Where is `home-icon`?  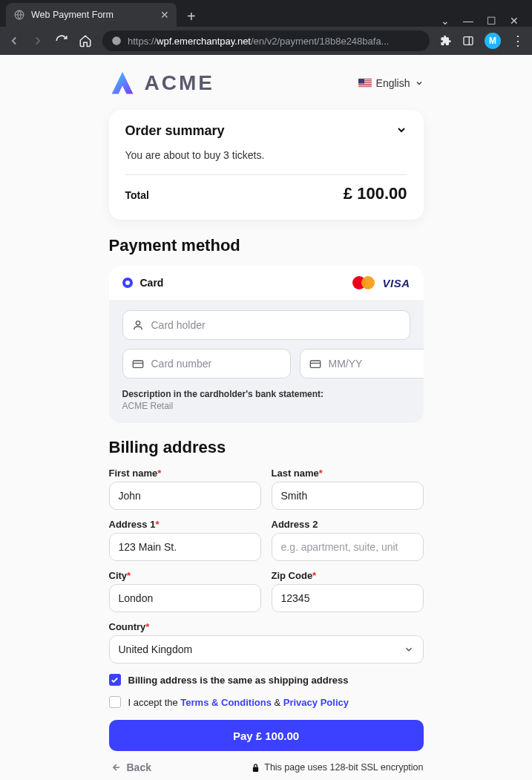
home-icon is located at coordinates (85, 41).